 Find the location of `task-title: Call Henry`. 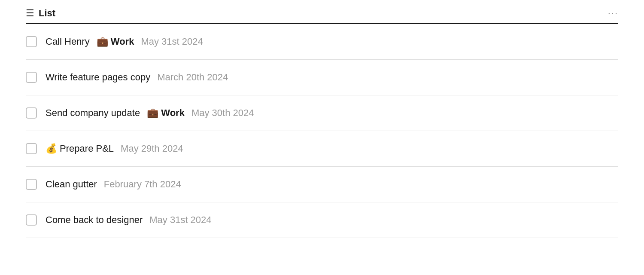

task-title: Call Henry is located at coordinates (68, 42).